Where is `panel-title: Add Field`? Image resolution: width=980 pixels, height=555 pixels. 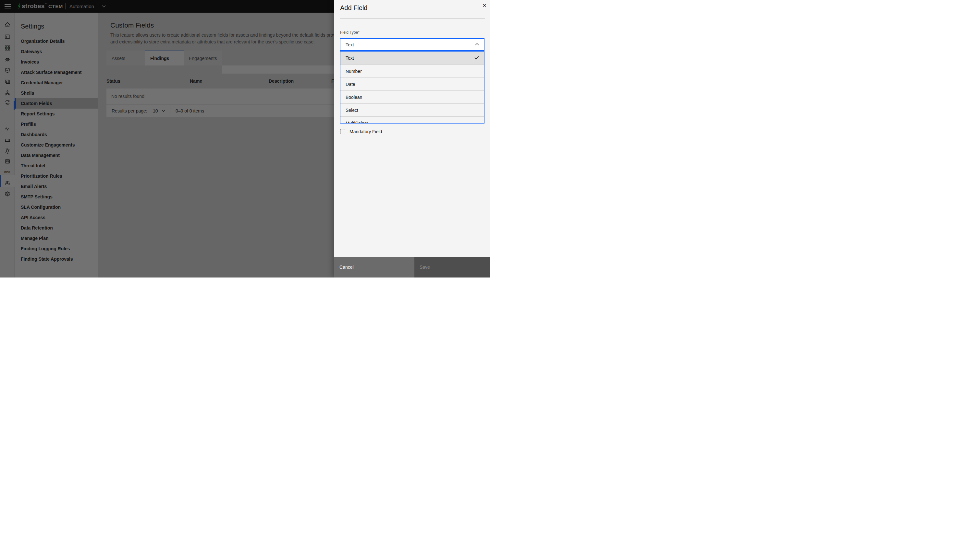
panel-title: Add Field is located at coordinates (354, 8).